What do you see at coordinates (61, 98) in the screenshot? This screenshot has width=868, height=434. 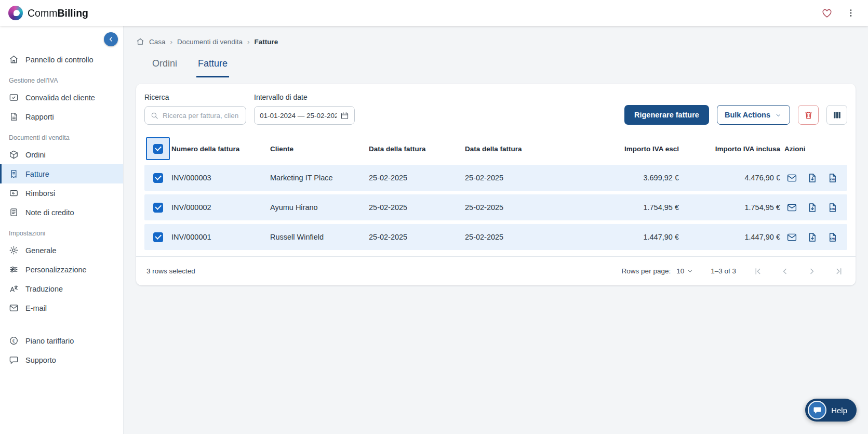 I see `sidebar-item-convalida-del-cliente: Convalida del cliente` at bounding box center [61, 98].